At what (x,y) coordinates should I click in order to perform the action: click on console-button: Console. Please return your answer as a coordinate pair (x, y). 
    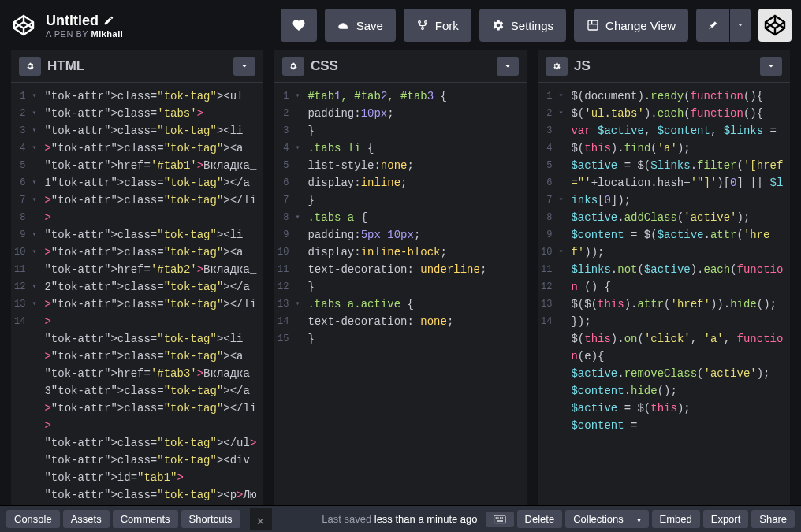
    Looking at the image, I should click on (33, 519).